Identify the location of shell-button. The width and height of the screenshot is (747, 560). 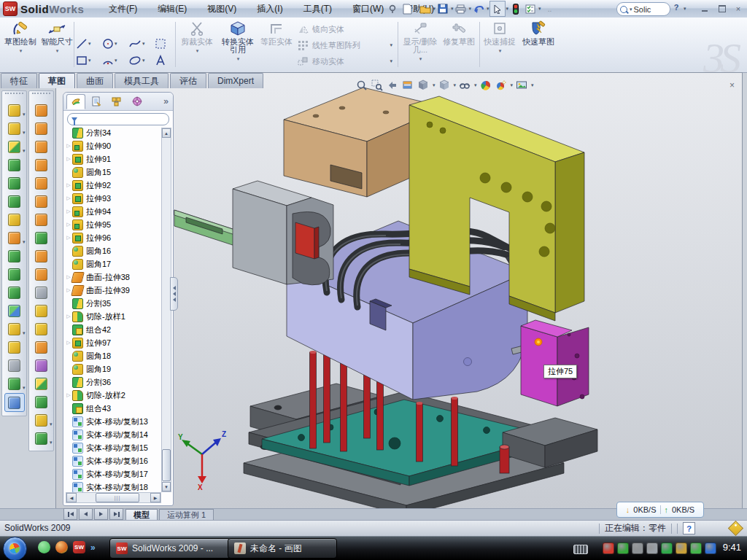
(15, 183).